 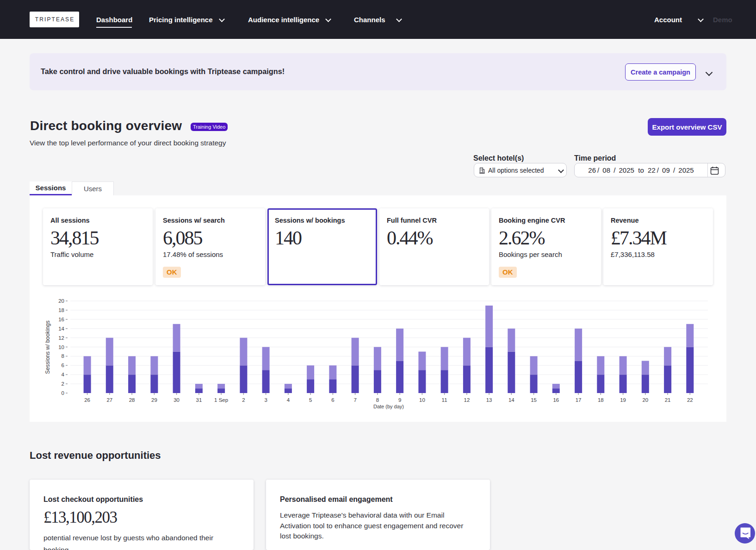 I want to click on svg-text: 9, so click(x=400, y=400).